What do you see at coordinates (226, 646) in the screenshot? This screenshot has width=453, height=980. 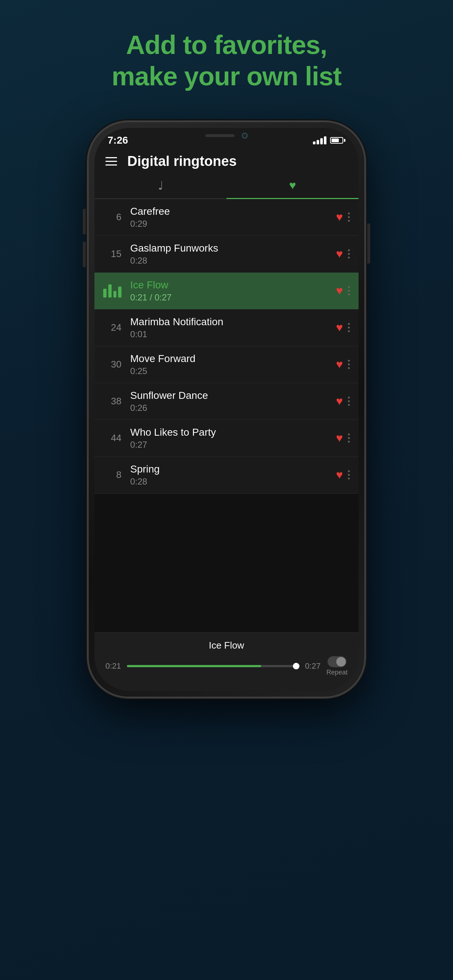 I see `player-track-name: Ice Flow` at bounding box center [226, 646].